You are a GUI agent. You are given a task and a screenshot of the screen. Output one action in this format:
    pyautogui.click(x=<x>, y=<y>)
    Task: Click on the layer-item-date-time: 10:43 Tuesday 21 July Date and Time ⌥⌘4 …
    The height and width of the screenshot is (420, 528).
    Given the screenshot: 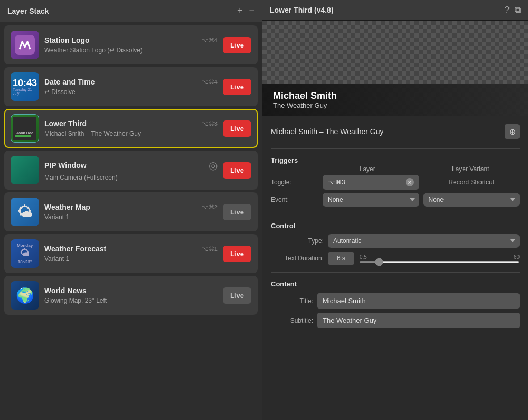 What is the action you would take?
    pyautogui.click(x=131, y=87)
    